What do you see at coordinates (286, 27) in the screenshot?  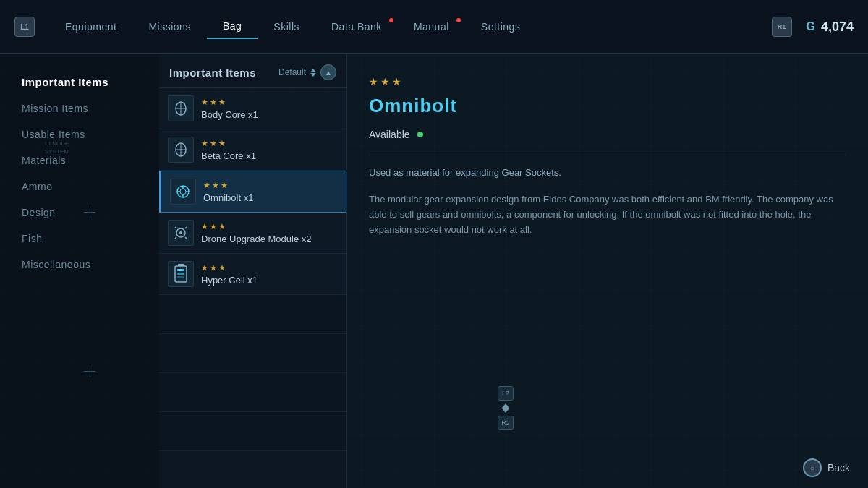 I see `tab-skills: Skills` at bounding box center [286, 27].